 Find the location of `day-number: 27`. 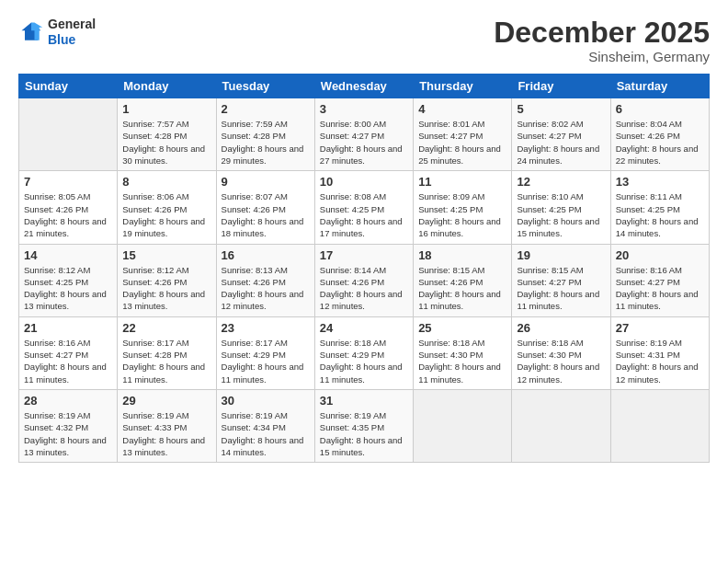

day-number: 27 is located at coordinates (660, 327).